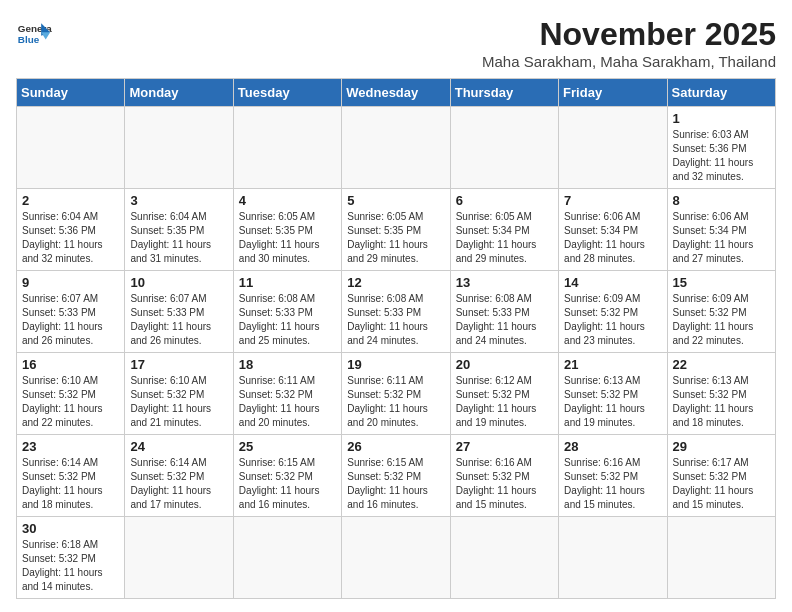 This screenshot has width=792, height=612. I want to click on calendar-day-cell: 9Sunrise: 6:07 AMSunset: 5:33 PMDaylight…, so click(71, 312).